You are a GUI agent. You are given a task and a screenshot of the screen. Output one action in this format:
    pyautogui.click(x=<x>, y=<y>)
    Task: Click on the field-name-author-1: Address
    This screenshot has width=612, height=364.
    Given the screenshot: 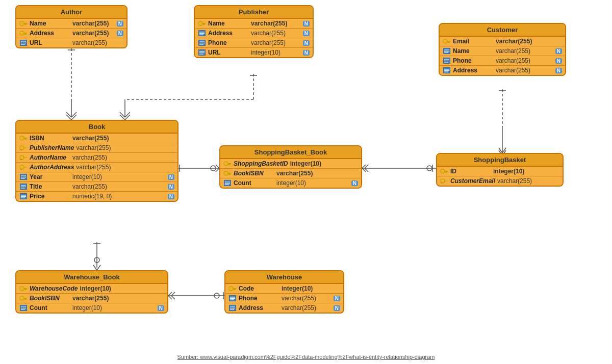 What is the action you would take?
    pyautogui.click(x=50, y=33)
    